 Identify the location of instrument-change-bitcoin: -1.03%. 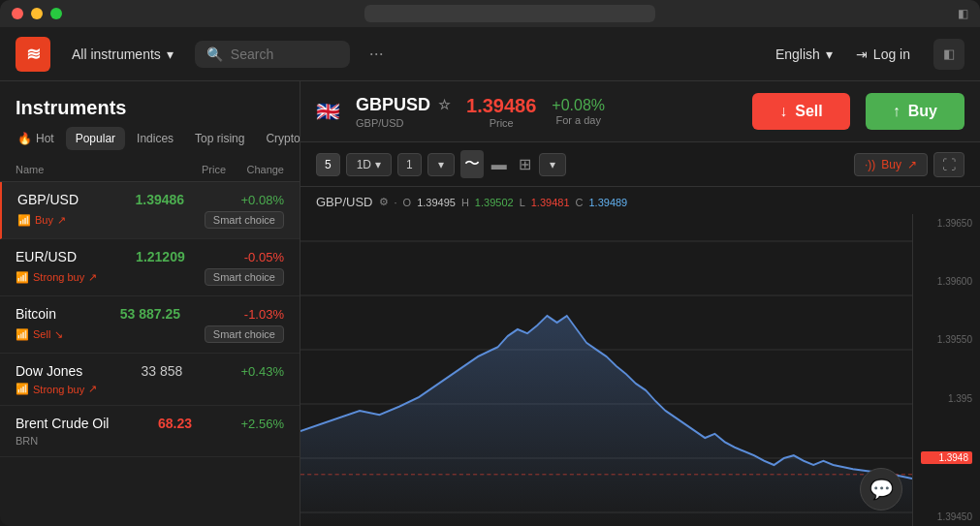
(264, 314).